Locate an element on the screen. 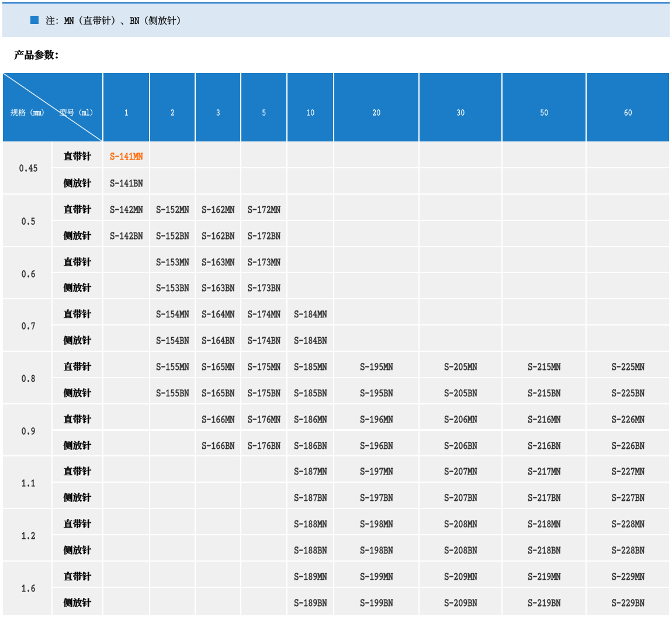  model-cell: S-176MN is located at coordinates (264, 417).